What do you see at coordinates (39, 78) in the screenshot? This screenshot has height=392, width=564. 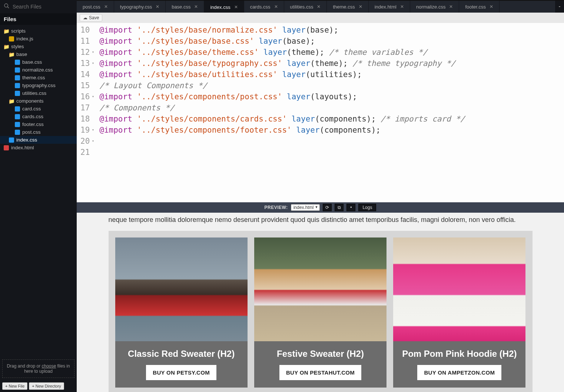 I see `file-theme-css: theme.css` at bounding box center [39, 78].